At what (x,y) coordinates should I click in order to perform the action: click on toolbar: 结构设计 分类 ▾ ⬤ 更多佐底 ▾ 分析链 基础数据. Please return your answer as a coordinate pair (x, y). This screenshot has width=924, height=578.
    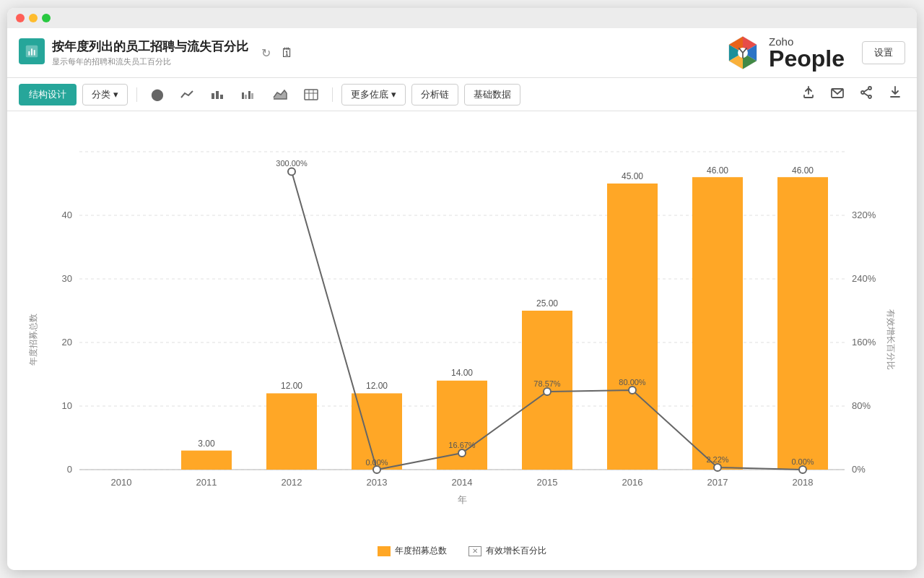
    Looking at the image, I should click on (462, 95).